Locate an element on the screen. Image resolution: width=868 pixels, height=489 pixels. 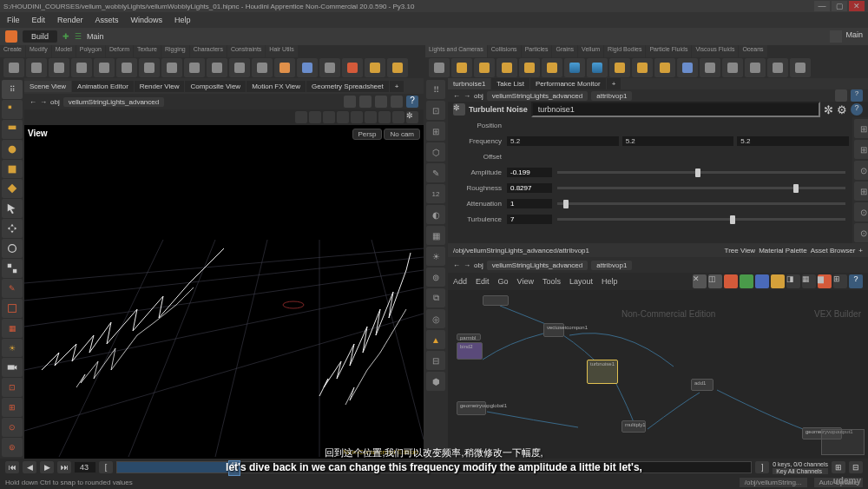
shelf-vrcam-icon is located at coordinates (778, 68).